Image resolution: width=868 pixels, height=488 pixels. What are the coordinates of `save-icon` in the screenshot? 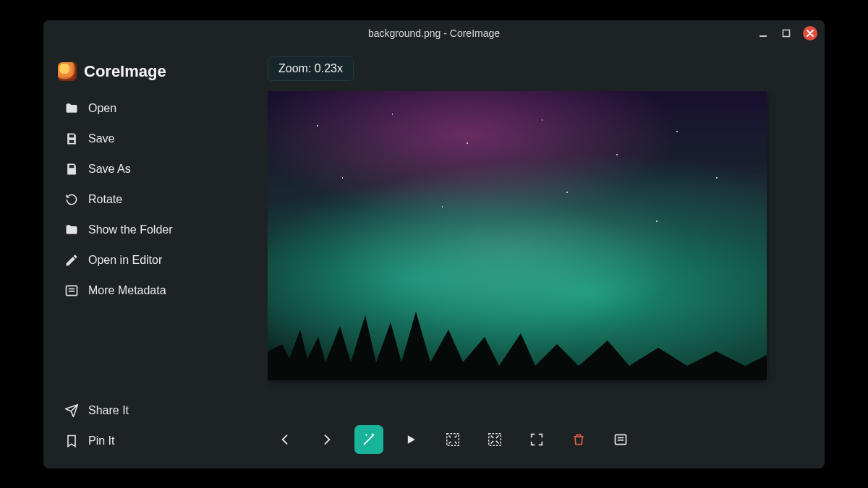 It's located at (72, 139).